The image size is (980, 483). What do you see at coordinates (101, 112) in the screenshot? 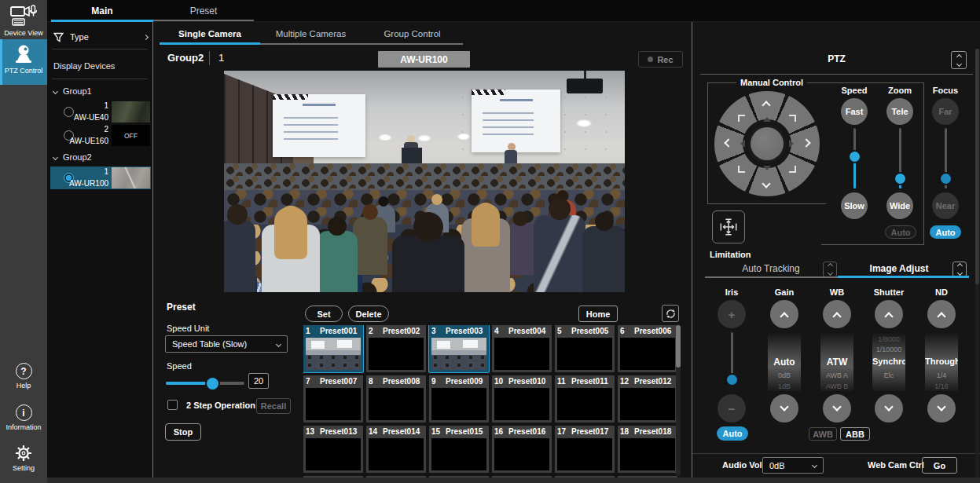
I see `device-row-awue40: 1 AW-UE40` at bounding box center [101, 112].